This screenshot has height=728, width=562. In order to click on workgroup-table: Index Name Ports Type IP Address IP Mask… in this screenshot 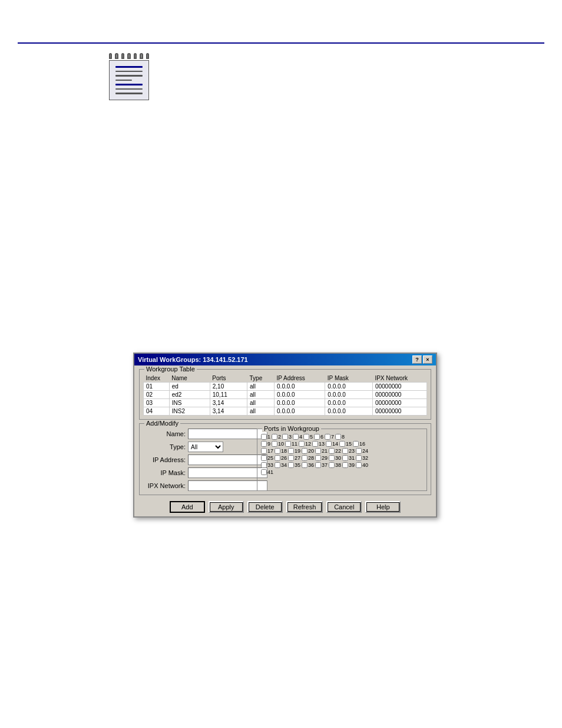, I will do `click(285, 395)`.